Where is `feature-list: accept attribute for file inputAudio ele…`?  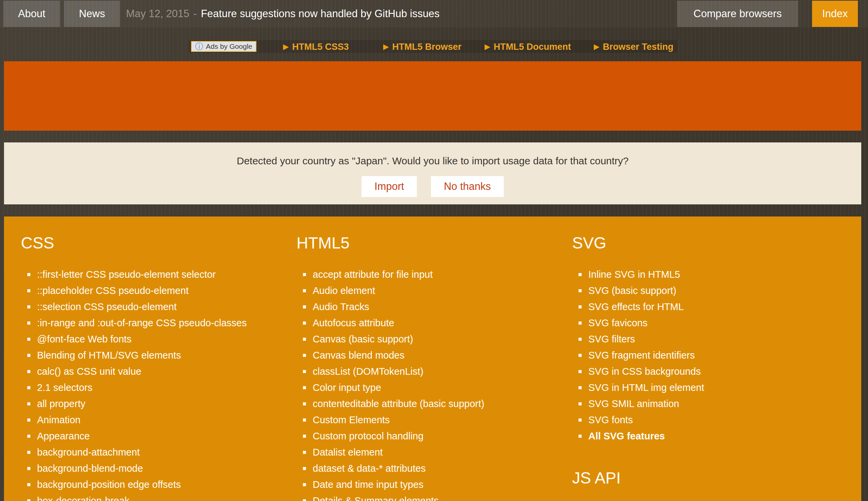
feature-list: accept attribute for file inputAudio ele… is located at coordinates (435, 384).